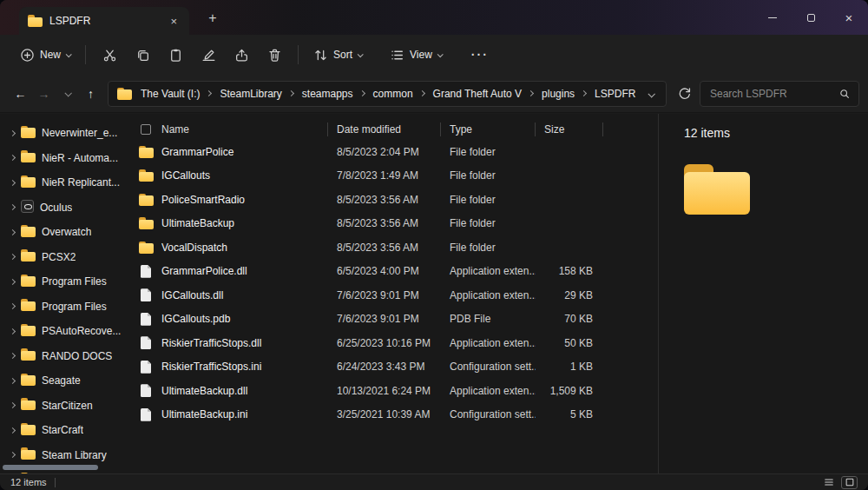 The image size is (868, 490). What do you see at coordinates (43, 94) in the screenshot?
I see `forward-button: →` at bounding box center [43, 94].